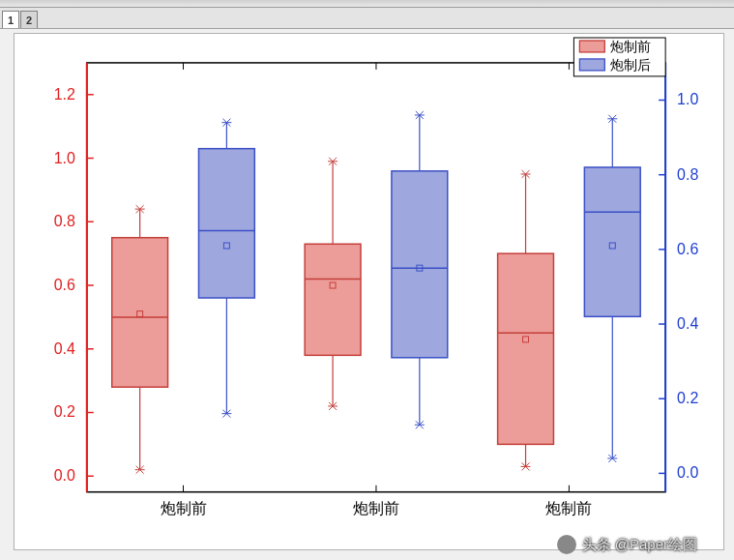 Image resolution: width=734 pixels, height=560 pixels. What do you see at coordinates (11, 19) in the screenshot?
I see `tab-1: 1` at bounding box center [11, 19].